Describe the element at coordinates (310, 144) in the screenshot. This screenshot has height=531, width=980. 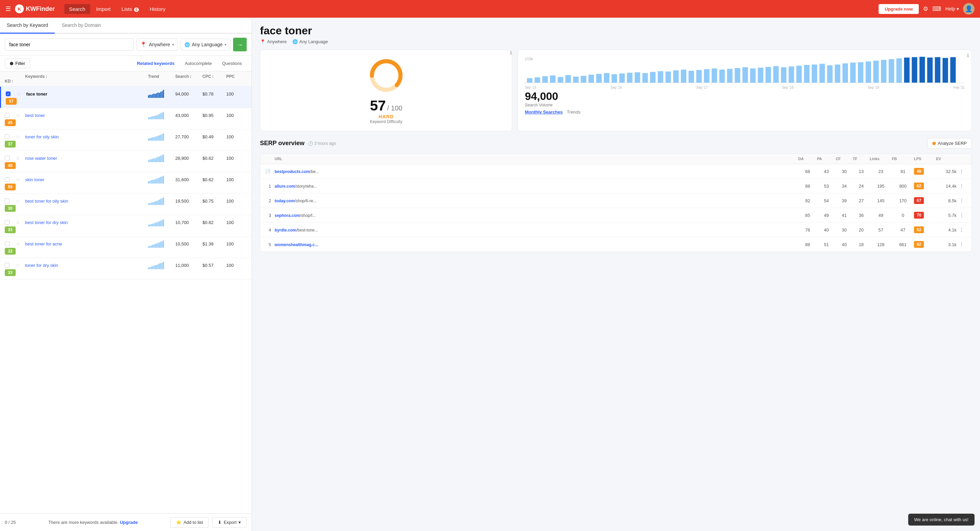
I see `clock-icon: 🕐` at that location.